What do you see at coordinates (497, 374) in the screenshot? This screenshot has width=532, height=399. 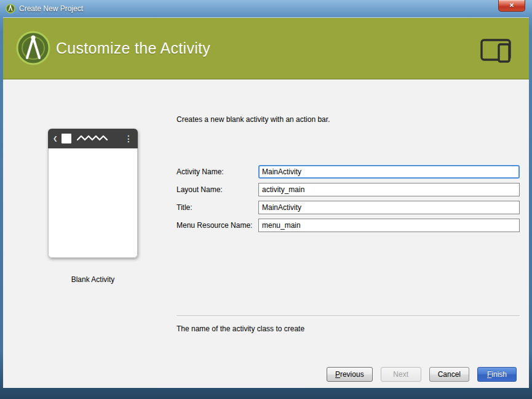 I see `finish-button: Finish` at bounding box center [497, 374].